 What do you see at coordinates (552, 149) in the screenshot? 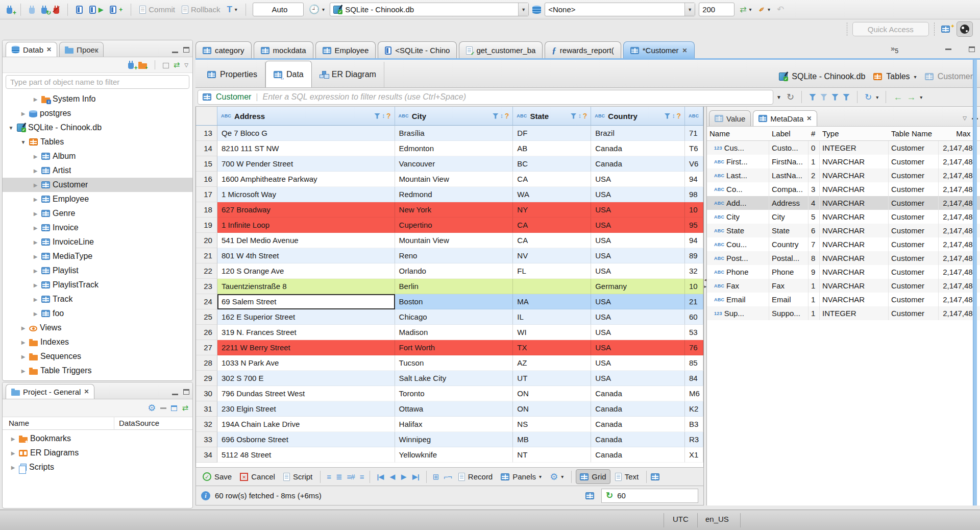
I see `cell-state: AB` at bounding box center [552, 149].